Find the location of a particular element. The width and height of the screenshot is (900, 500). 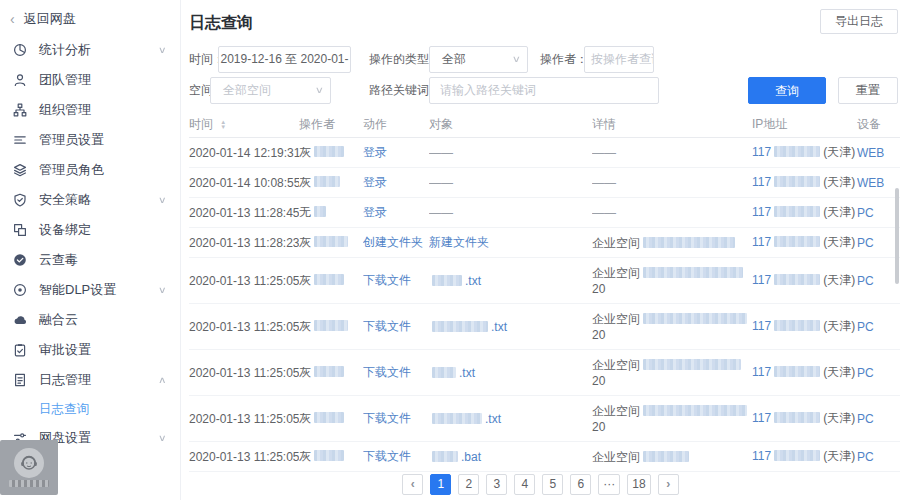

sidebar-item-org: 组织管理 is located at coordinates (90, 110).